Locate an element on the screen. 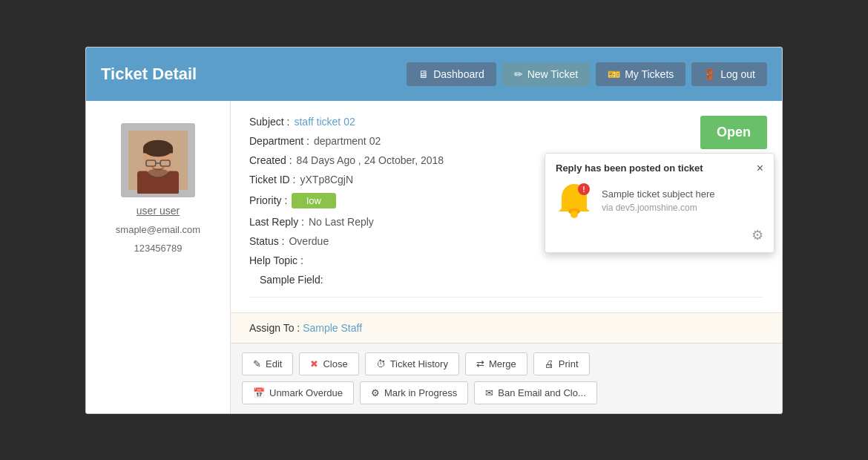 The width and height of the screenshot is (868, 460). history-btn: ⏱ Ticket History is located at coordinates (412, 364).